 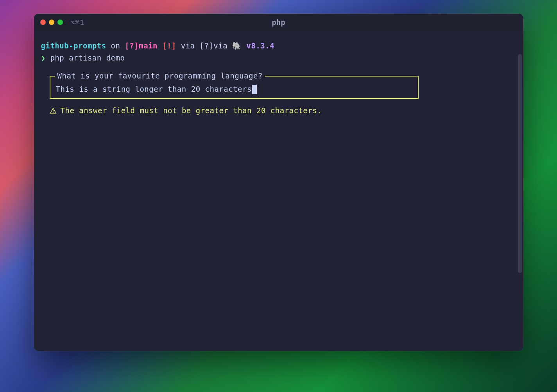 What do you see at coordinates (132, 46) in the screenshot?
I see `branch-icon: [?]` at bounding box center [132, 46].